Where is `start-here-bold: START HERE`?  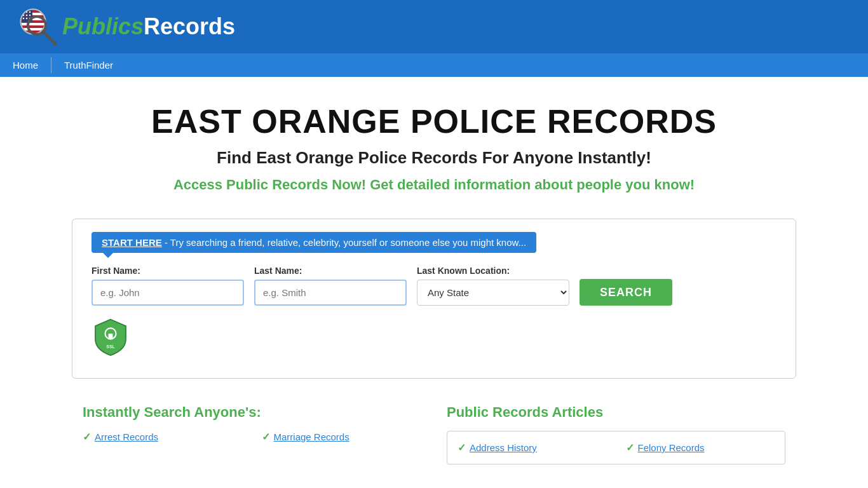 start-here-bold: START HERE is located at coordinates (132, 243).